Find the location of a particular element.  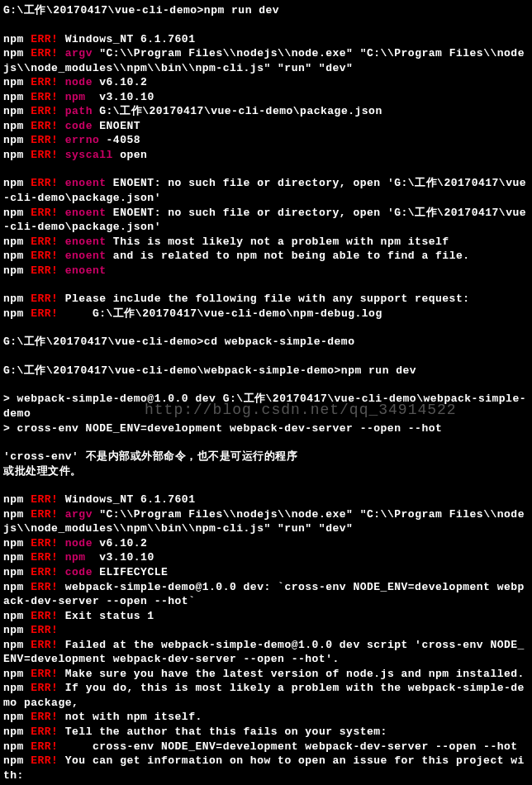

terminal-line: npm ERR! cross-env NODE_ENV=development … is located at coordinates (266, 747).